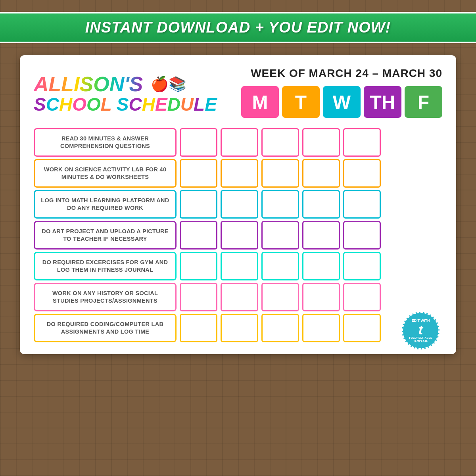  What do you see at coordinates (342, 102) in the screenshot?
I see `day-header-wed: W` at bounding box center [342, 102].